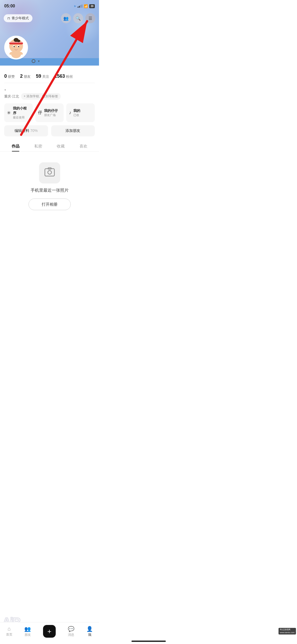 The image size is (297, 644). Describe the element at coordinates (77, 113) in the screenshot. I see `music-text: 我的 已收` at that location.